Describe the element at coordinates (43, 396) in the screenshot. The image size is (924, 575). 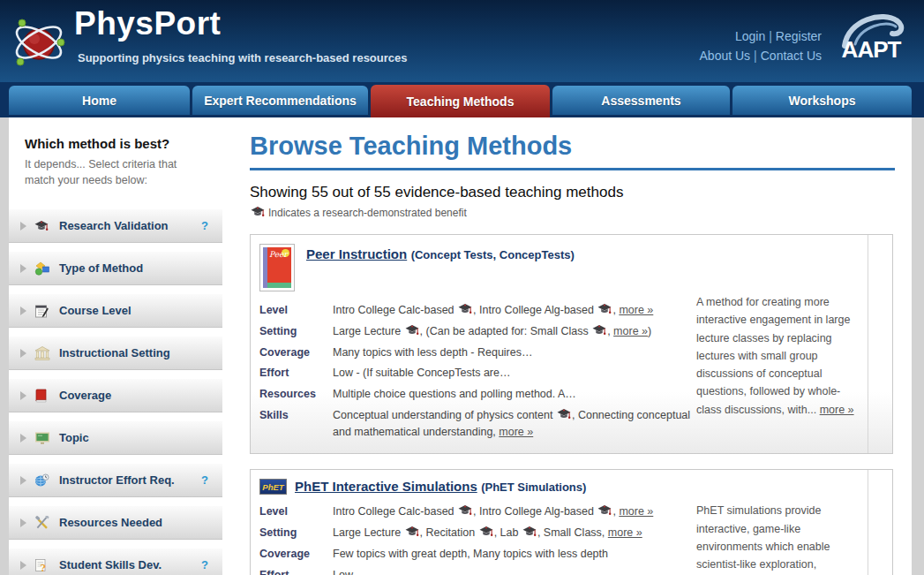
I see `book-icon` at that location.